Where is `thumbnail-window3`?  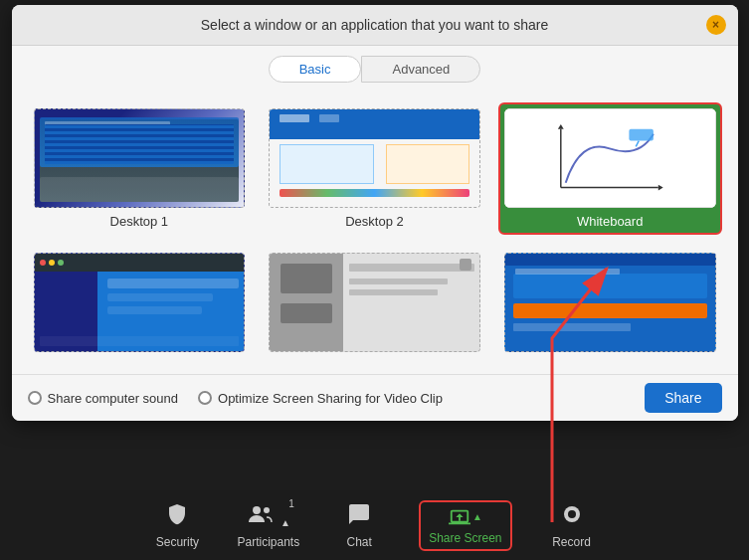
thumbnail-window3 is located at coordinates (611, 302).